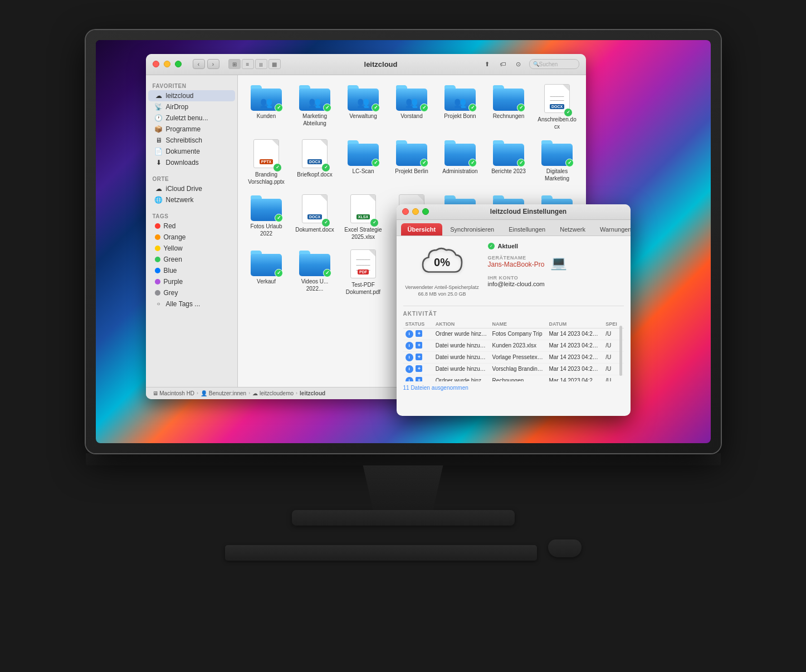 The image size is (806, 672). I want to click on file-label: Videos U... 2022..., so click(315, 285).